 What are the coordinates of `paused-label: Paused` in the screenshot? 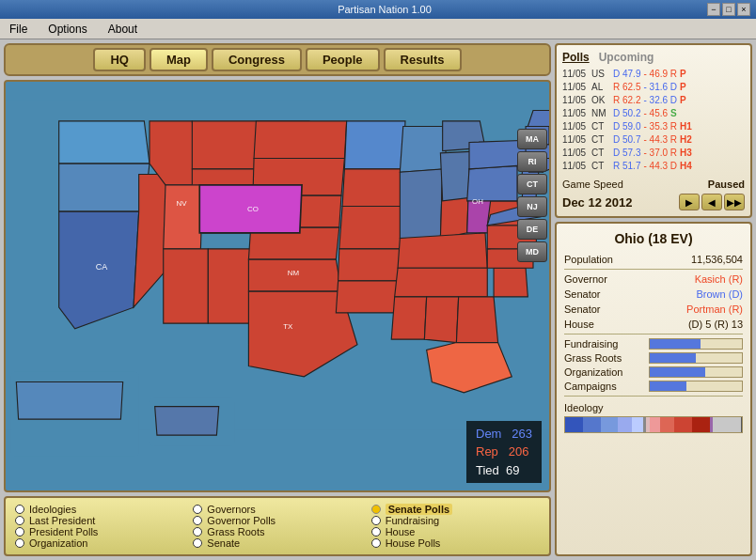 It's located at (726, 184).